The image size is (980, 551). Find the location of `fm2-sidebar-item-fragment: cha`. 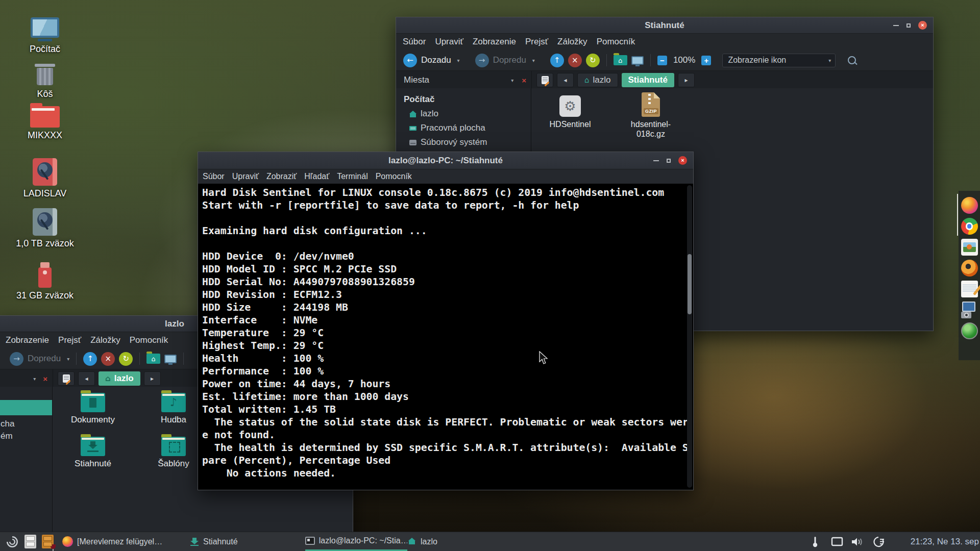

fm2-sidebar-item-fragment: cha is located at coordinates (26, 422).